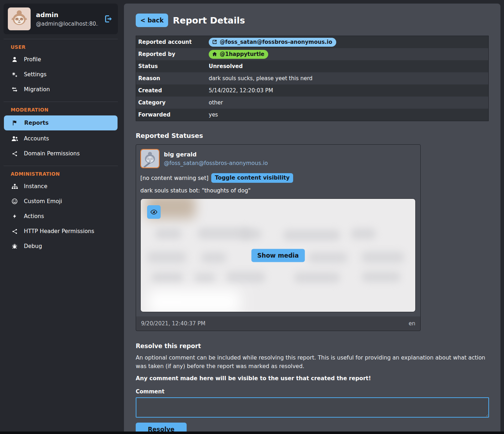  I want to click on sidebar-item-label: Accounts, so click(36, 139).